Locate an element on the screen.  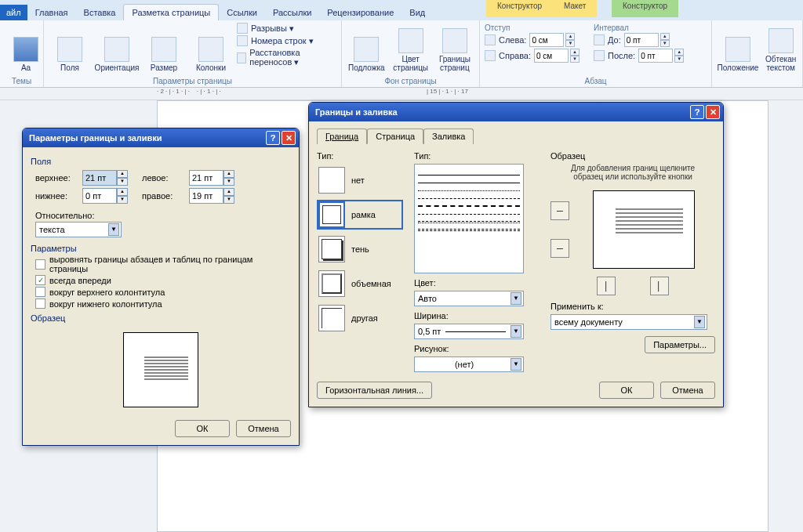
type-3d: объемная is located at coordinates (360, 284).